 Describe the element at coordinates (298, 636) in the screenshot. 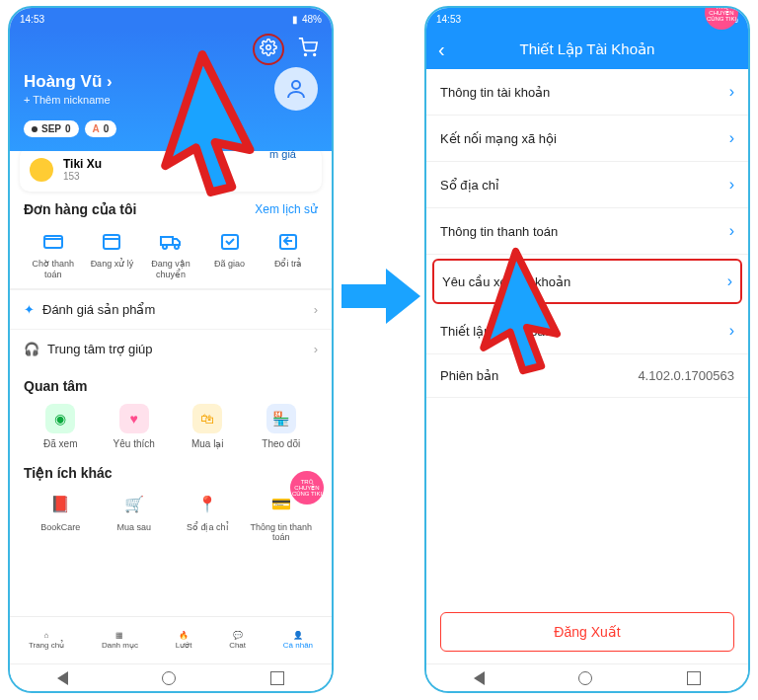

I see `person-icon: 👤` at that location.